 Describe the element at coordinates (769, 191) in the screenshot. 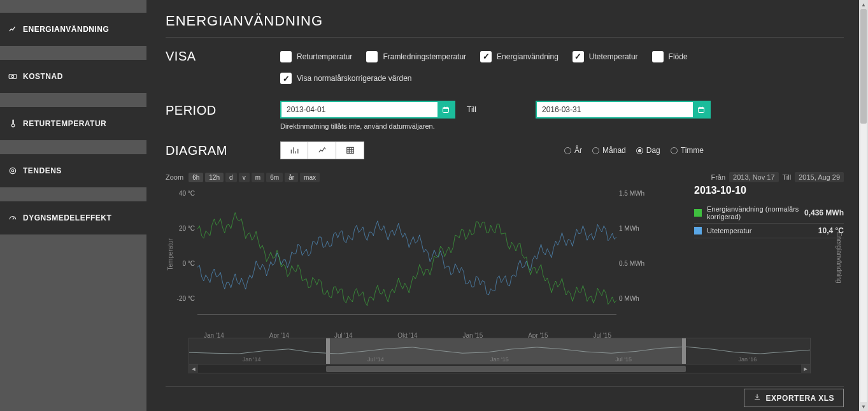

I see `legend-date: 2013-10-10` at that location.